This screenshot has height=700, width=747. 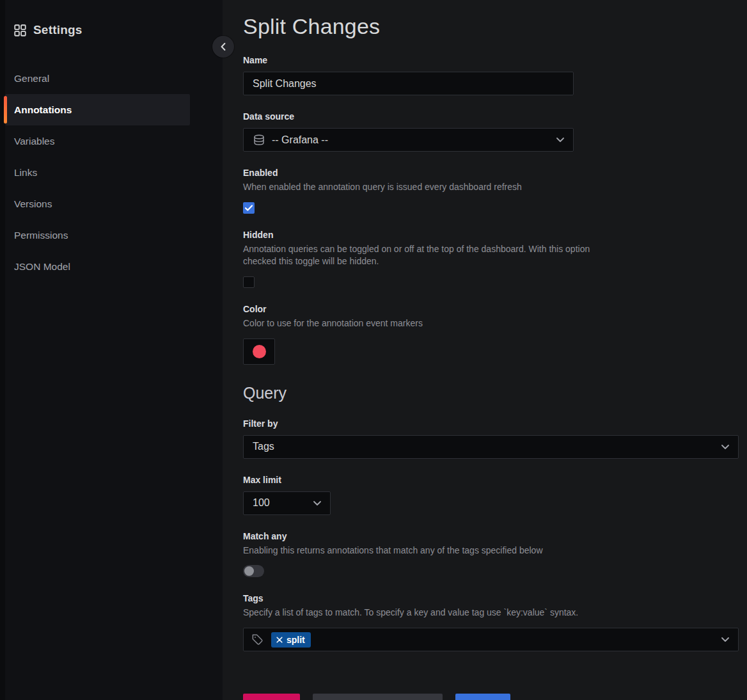 I want to click on sidebar-item-label: Annotations, so click(x=43, y=110).